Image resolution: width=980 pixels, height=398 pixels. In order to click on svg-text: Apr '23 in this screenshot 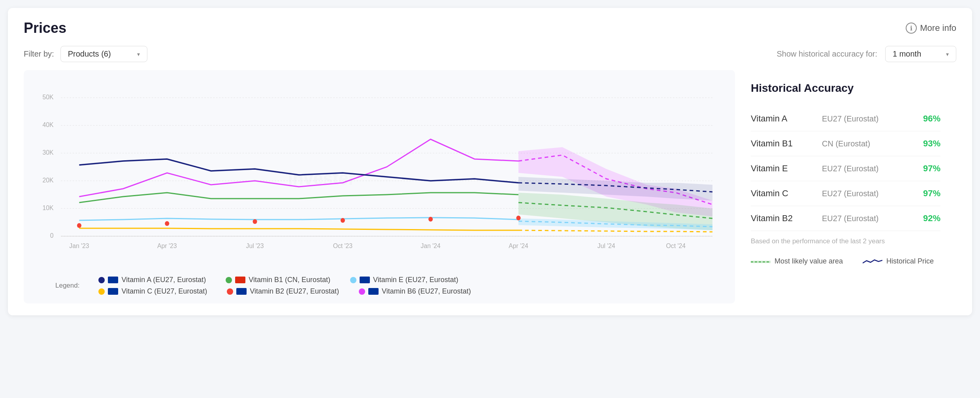, I will do `click(167, 245)`.